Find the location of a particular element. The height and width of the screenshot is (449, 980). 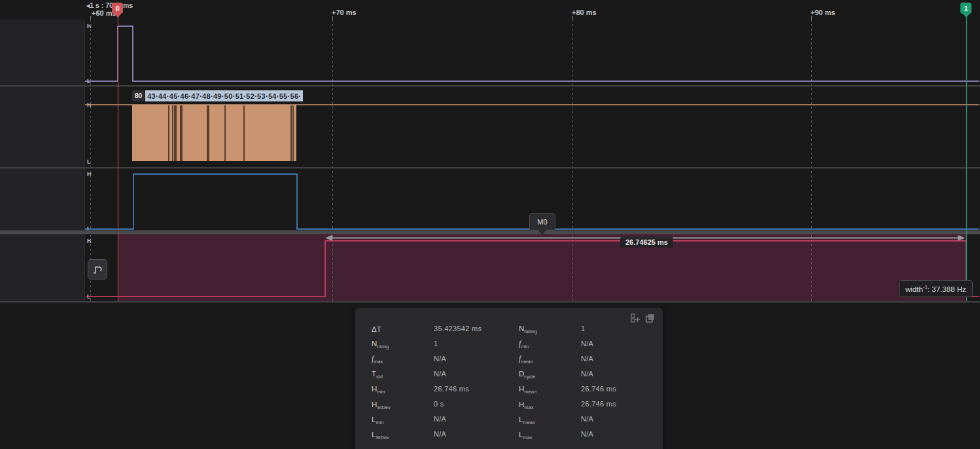

m0-balloon-tail is located at coordinates (542, 232).